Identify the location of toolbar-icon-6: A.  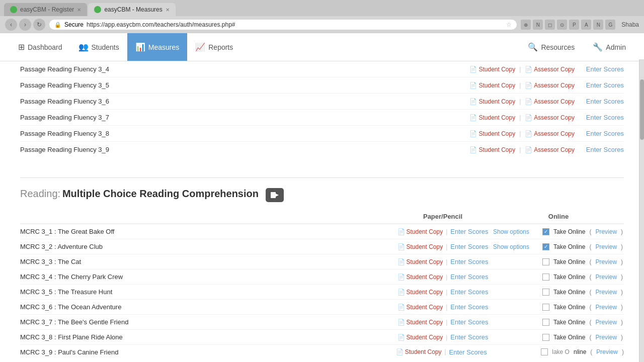
(586, 25).